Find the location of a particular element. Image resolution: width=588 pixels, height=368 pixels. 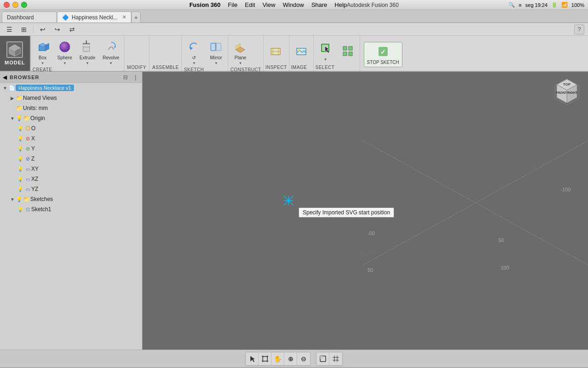

tree-item-origin-x: 💡 ⊘ X is located at coordinates (71, 138).